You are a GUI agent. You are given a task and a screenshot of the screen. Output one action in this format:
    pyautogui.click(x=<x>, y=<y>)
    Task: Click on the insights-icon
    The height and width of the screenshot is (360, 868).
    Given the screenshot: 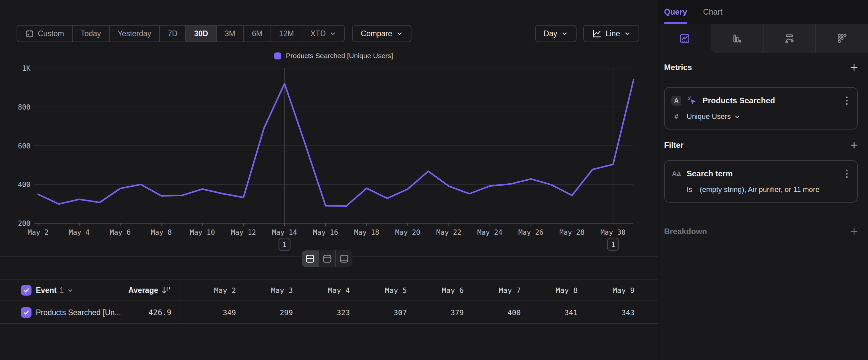 What is the action you would take?
    pyautogui.click(x=685, y=38)
    